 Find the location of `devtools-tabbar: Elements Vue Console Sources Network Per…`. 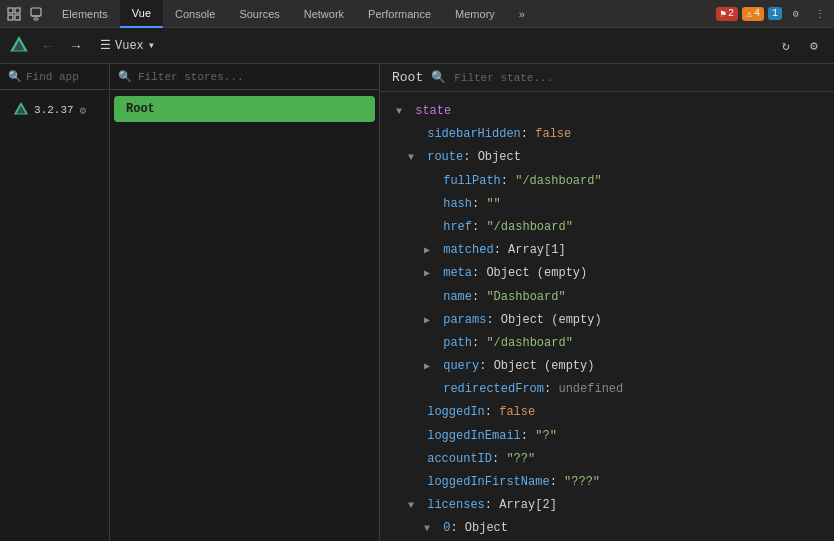

devtools-tabbar: Elements Vue Console Sources Network Per… is located at coordinates (417, 14).